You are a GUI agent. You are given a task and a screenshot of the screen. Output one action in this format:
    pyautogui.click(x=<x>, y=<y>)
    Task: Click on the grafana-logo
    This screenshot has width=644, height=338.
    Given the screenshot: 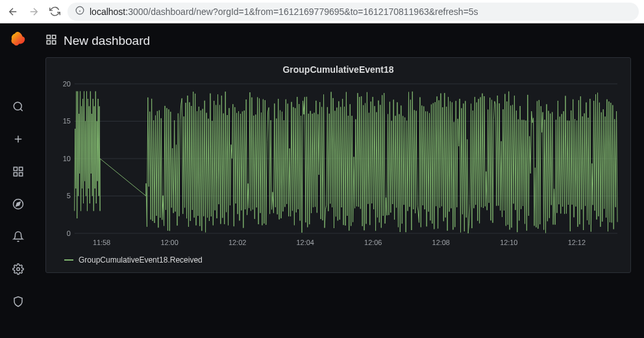 What is the action you would take?
    pyautogui.click(x=18, y=39)
    